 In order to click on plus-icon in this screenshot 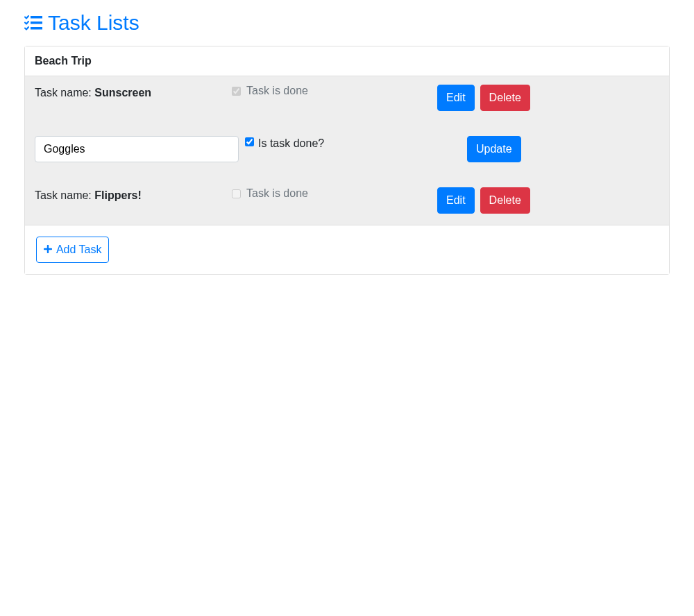, I will do `click(49, 250)`.